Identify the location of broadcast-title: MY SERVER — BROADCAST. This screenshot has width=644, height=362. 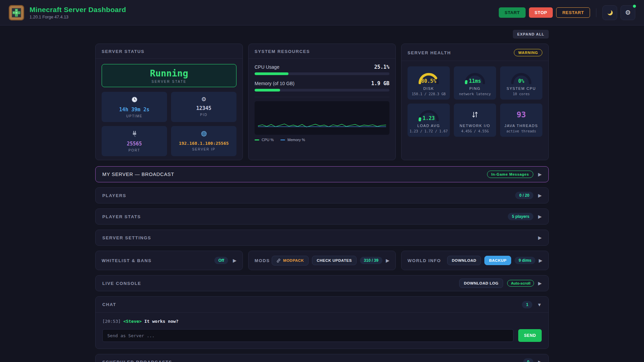
(138, 174).